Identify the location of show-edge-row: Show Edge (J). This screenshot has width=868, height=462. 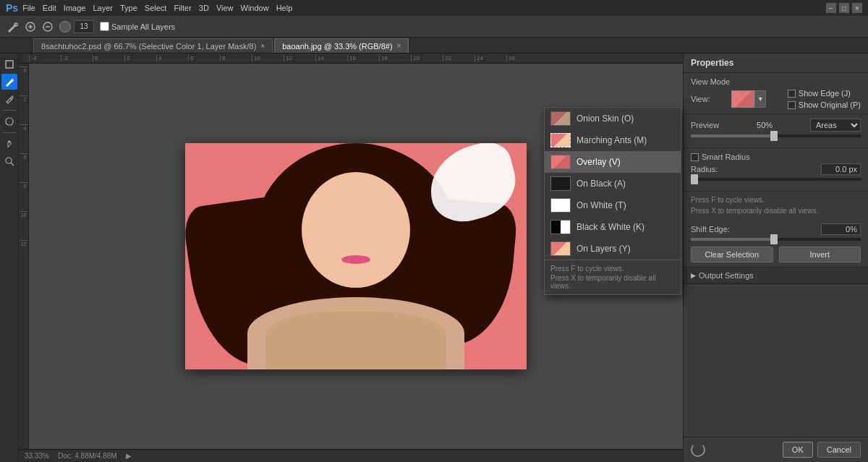
(825, 93).